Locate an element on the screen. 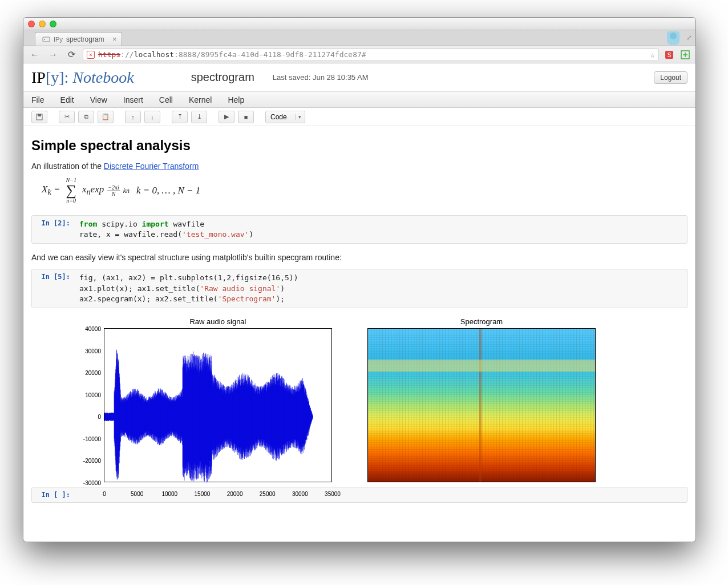 The image size is (728, 585). menu-cell: Cell is located at coordinates (166, 100).